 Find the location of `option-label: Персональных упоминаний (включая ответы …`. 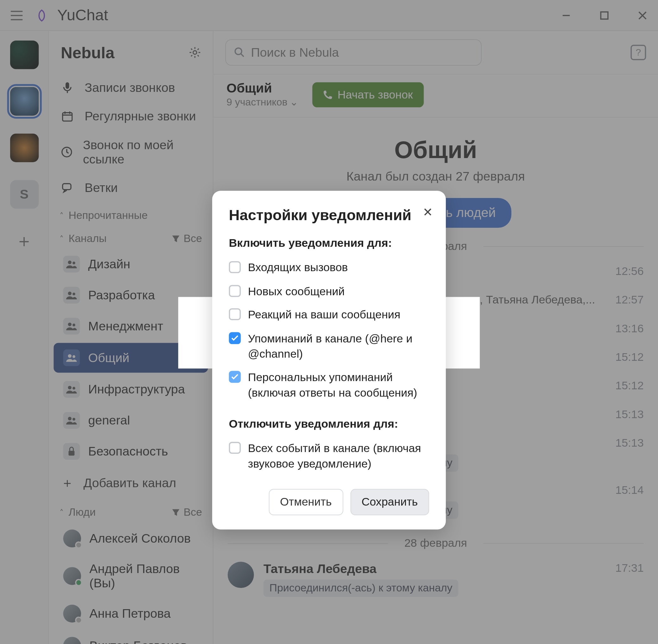

option-label: Персональных упоминаний (включая ответы … is located at coordinates (338, 385).